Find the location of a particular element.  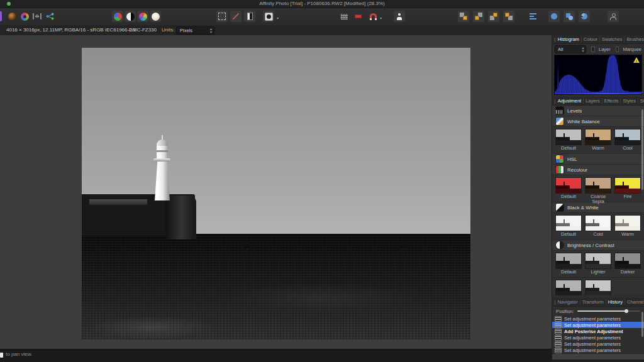

tab-transform: Transform is located at coordinates (592, 302).